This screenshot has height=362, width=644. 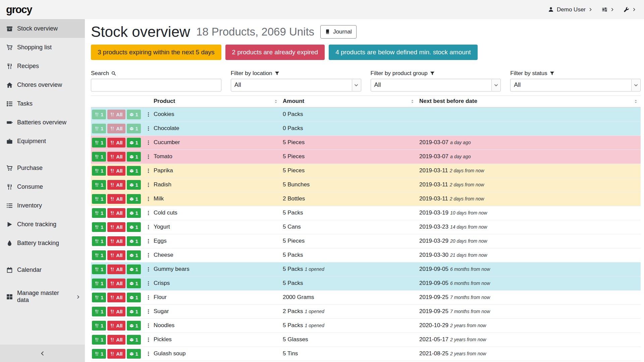 What do you see at coordinates (42, 353) in the screenshot?
I see `collapse-sidebar-button` at bounding box center [42, 353].